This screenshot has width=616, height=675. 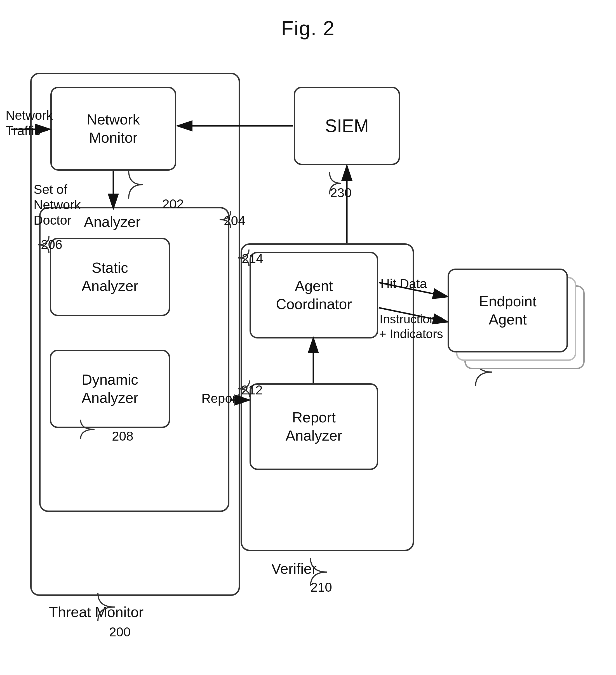 I want to click on network-monitor-box: Network Monitor, so click(x=113, y=129).